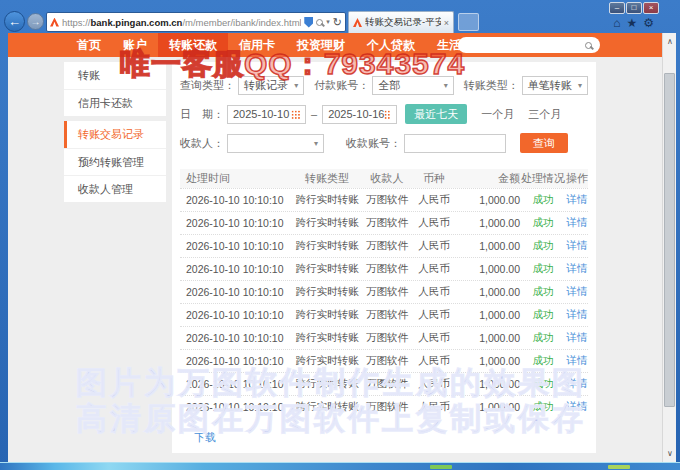 The image size is (680, 470). I want to click on url-text: https://bank.pingan.com.cn/m/member/iban…, so click(182, 22).